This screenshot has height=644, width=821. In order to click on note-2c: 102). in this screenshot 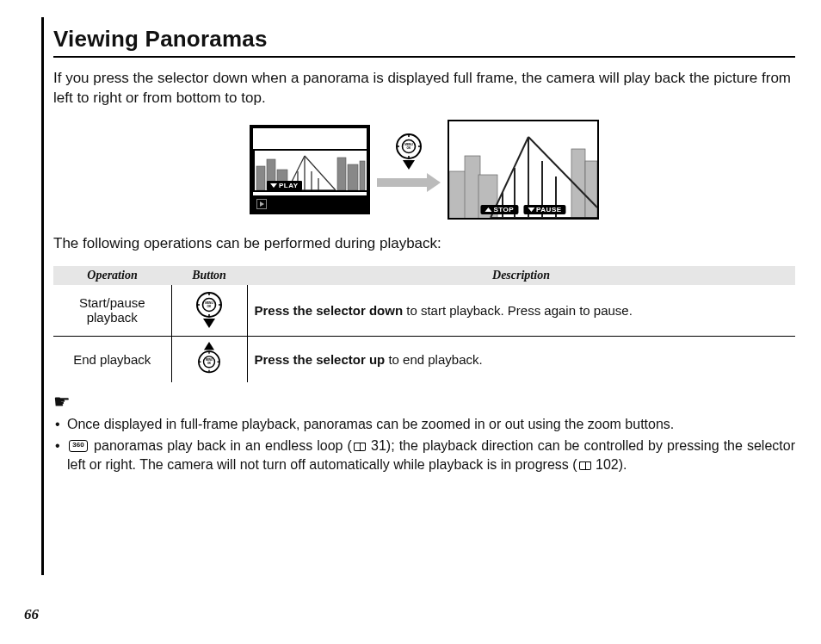, I will do `click(609, 465)`.